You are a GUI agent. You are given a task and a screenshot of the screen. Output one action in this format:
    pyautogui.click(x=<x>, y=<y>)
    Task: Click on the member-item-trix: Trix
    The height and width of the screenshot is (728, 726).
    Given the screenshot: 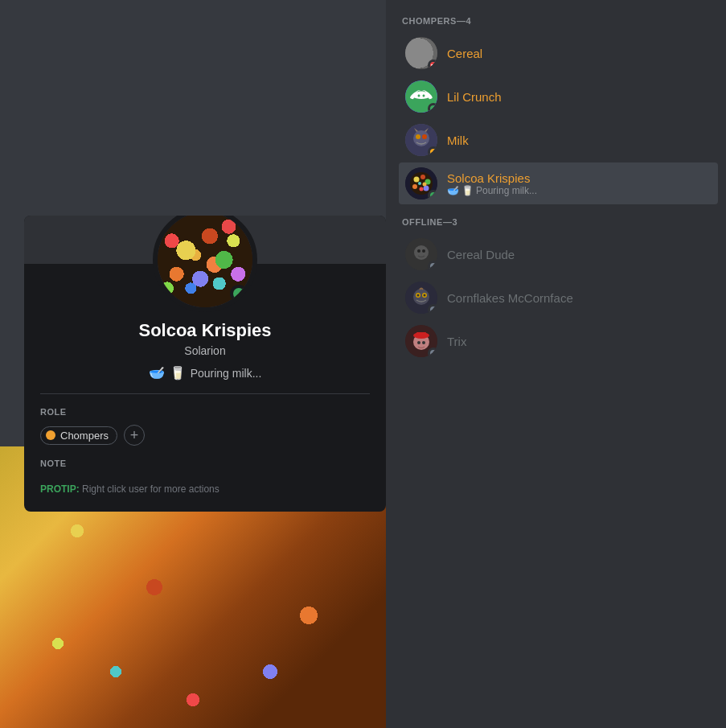 What is the action you would take?
    pyautogui.click(x=558, y=341)
    